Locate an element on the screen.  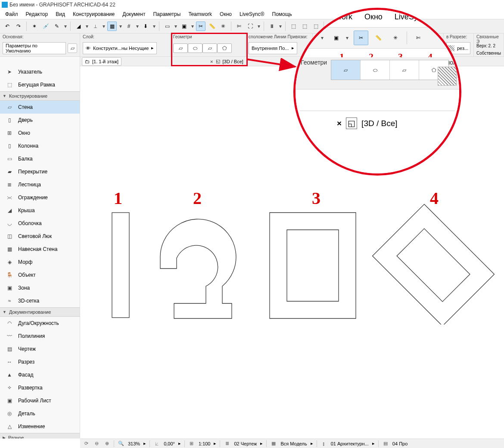
refline-dropdown: Внутренняя По... ▸ is located at coordinates (273, 48).